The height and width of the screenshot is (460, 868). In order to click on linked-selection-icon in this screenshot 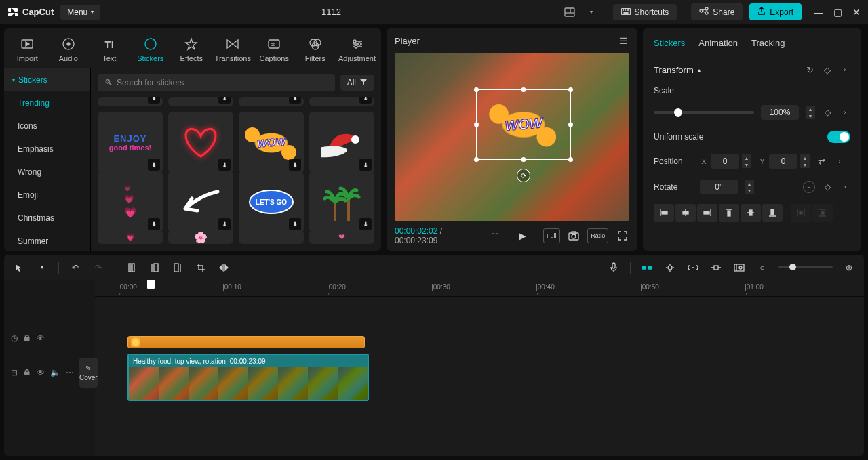, I will do `click(670, 268)`.